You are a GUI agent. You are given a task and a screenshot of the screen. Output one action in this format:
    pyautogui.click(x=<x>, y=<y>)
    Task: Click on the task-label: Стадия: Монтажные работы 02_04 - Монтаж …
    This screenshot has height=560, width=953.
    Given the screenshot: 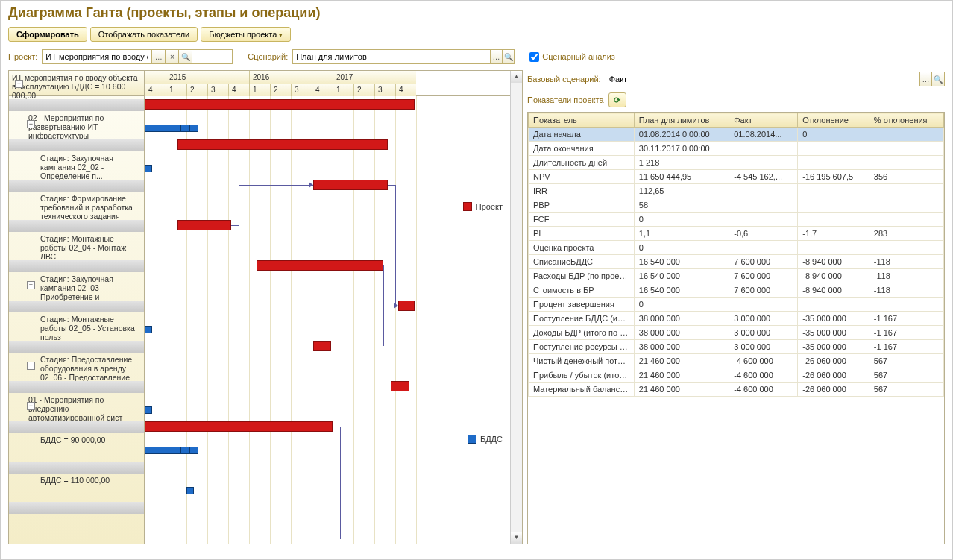 What is the action you would take?
    pyautogui.click(x=91, y=247)
    